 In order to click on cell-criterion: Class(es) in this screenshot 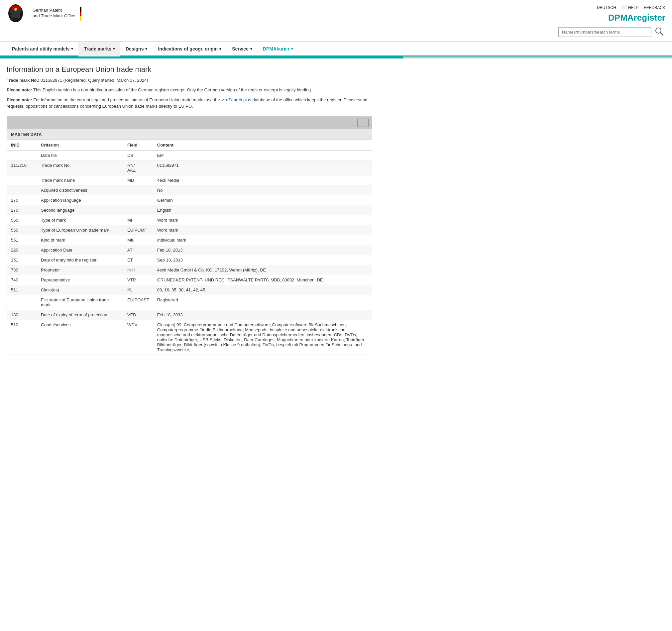, I will do `click(80, 290)`.